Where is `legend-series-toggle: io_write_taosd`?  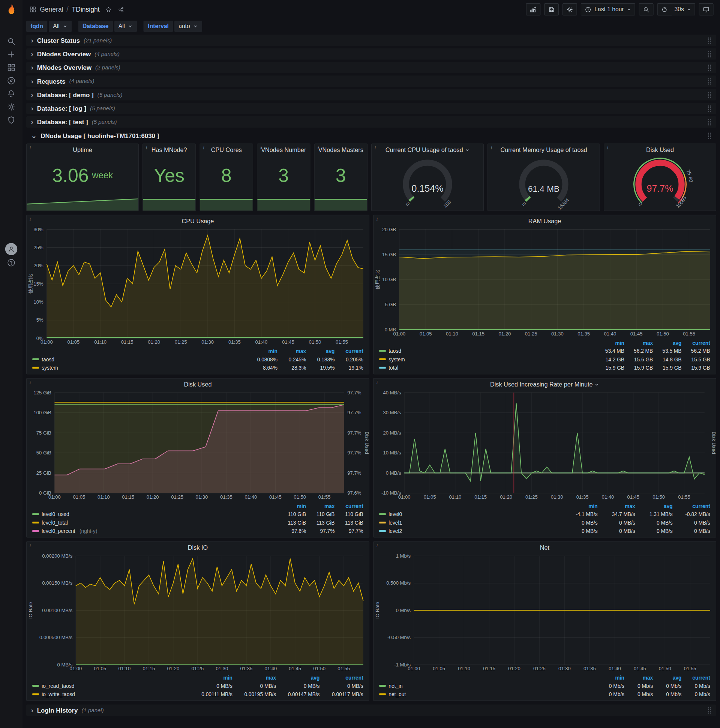
legend-series-toggle: io_write_taosd is located at coordinates (111, 694).